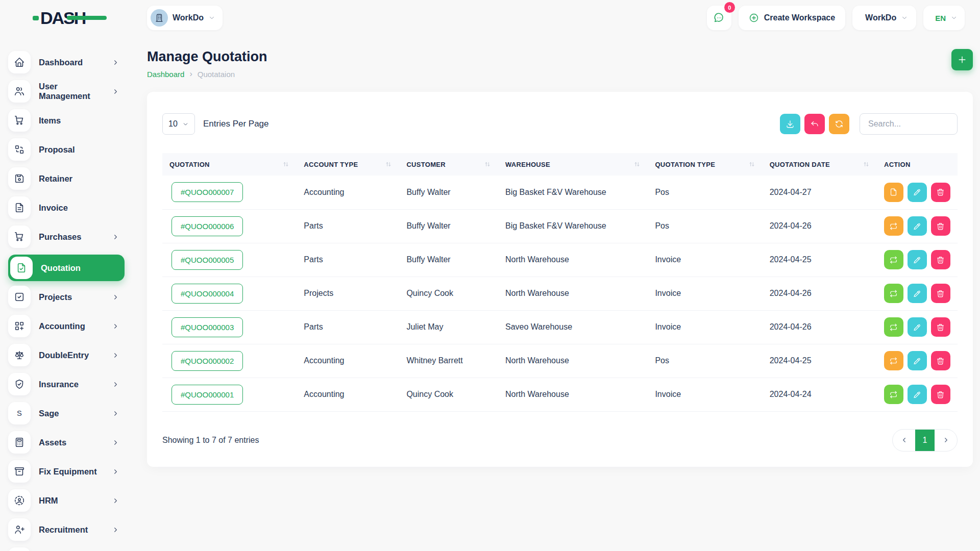 The image size is (980, 551). Describe the element at coordinates (66, 355) in the screenshot. I see `sidebar-item-doubleentry: DoubleEntry` at that location.